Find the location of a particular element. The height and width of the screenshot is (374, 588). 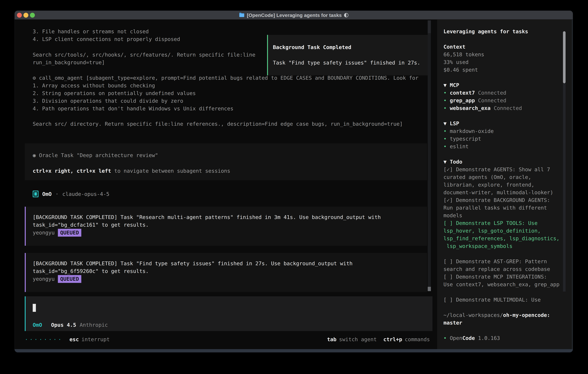

mcp-item: •grep_appConnected is located at coordinates (508, 101).